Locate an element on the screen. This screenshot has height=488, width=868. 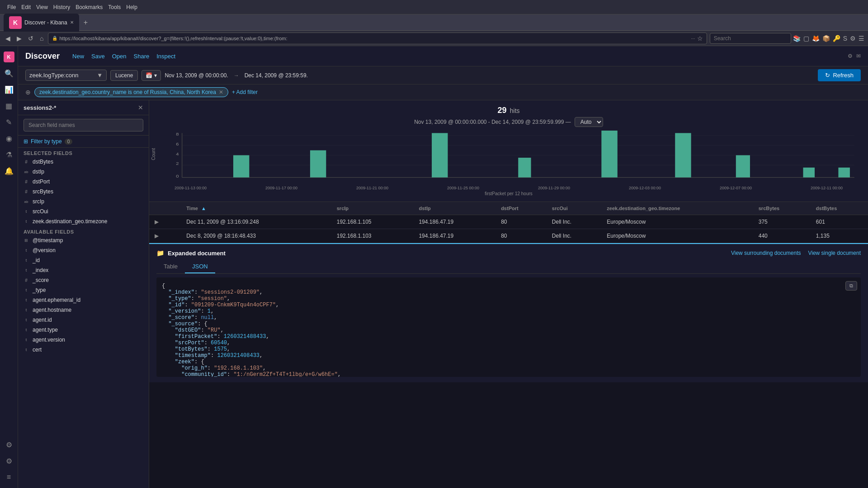
tab-json: JSON is located at coordinates (200, 267).